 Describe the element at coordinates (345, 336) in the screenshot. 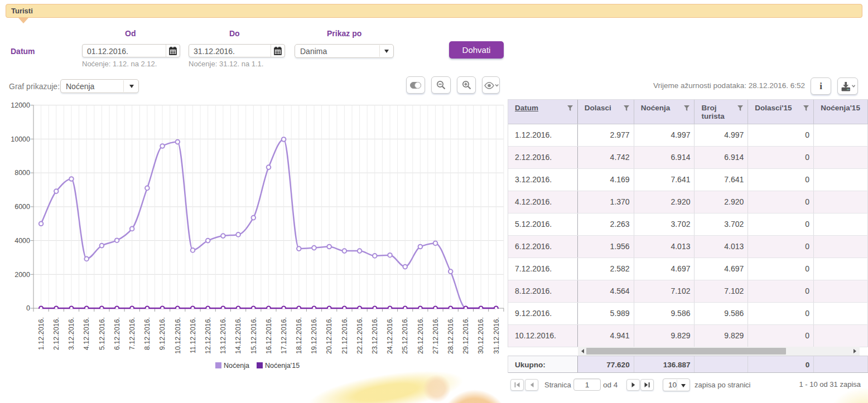

I see `svg-text: 21.12.2016.` at that location.